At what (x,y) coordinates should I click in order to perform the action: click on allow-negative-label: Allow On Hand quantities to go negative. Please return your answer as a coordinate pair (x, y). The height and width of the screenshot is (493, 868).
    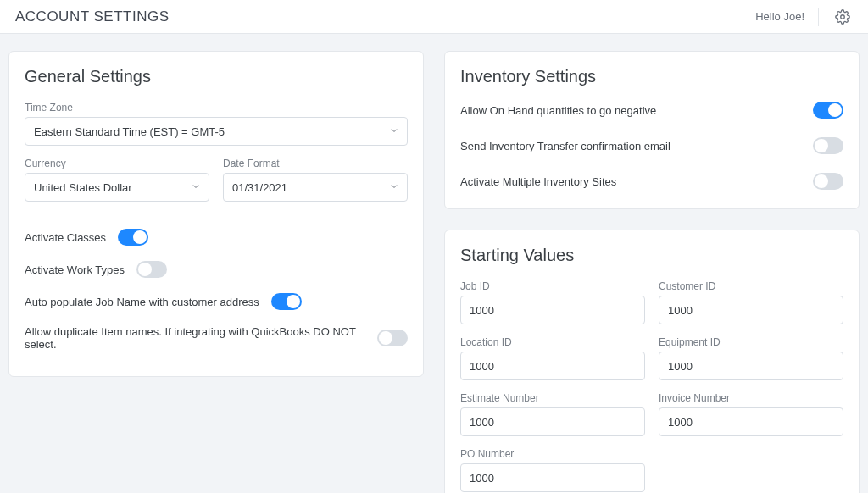
    Looking at the image, I should click on (558, 110).